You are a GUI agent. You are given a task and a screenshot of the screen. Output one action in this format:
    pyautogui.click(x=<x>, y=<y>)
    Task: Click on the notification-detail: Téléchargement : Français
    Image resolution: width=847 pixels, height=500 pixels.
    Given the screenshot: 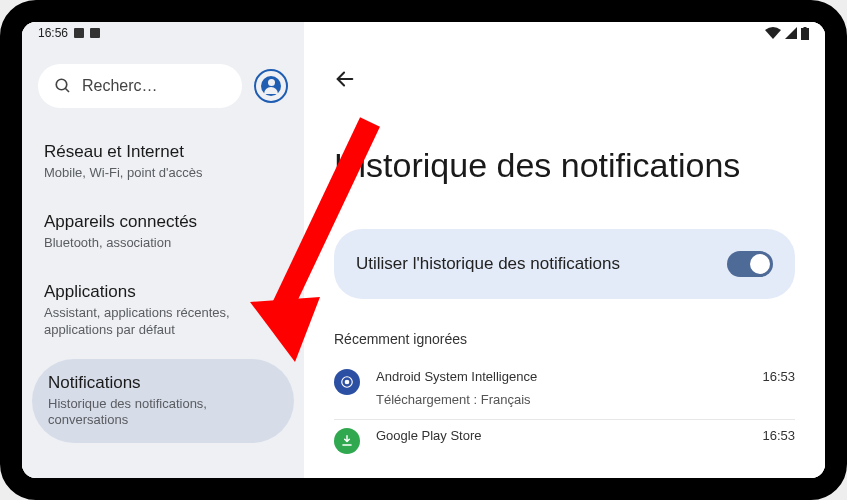 What is the action you would take?
    pyautogui.click(x=561, y=400)
    